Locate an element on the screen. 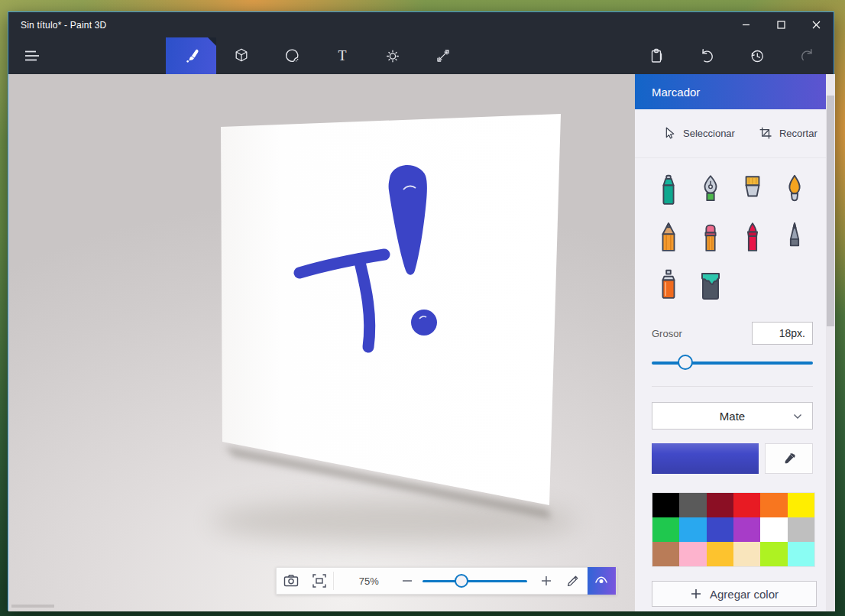 This screenshot has height=616, width=845. brush-pencil is located at coordinates (669, 238).